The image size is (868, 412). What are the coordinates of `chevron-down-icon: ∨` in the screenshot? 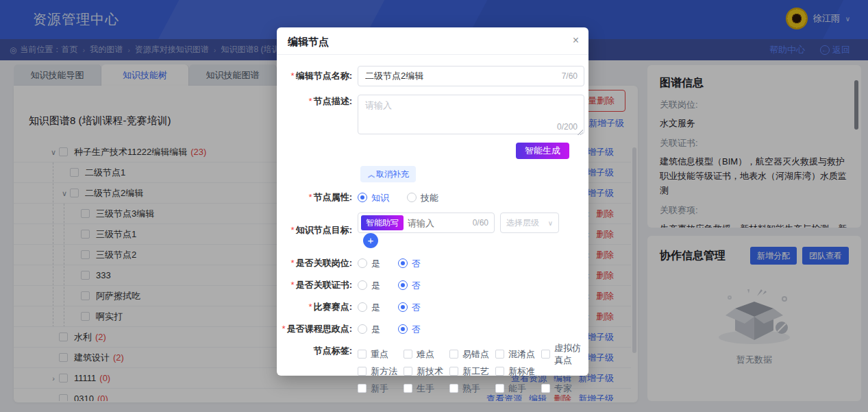 It's located at (551, 223).